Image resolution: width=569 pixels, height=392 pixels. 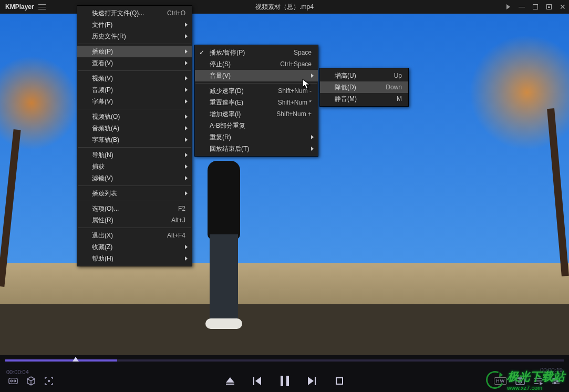 I want to click on menu-item-shortcut: Down, so click(x=388, y=87).